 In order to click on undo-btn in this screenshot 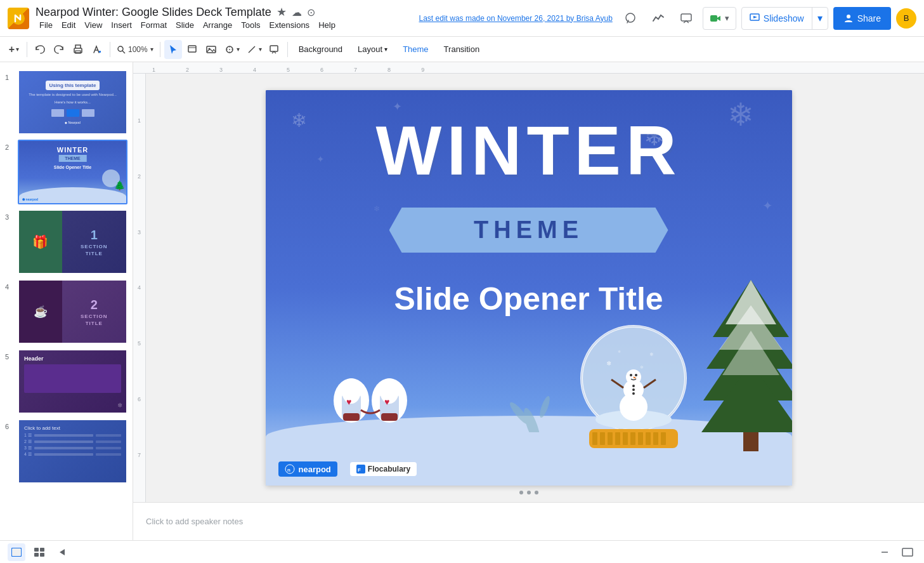, I will do `click(40, 50)`.